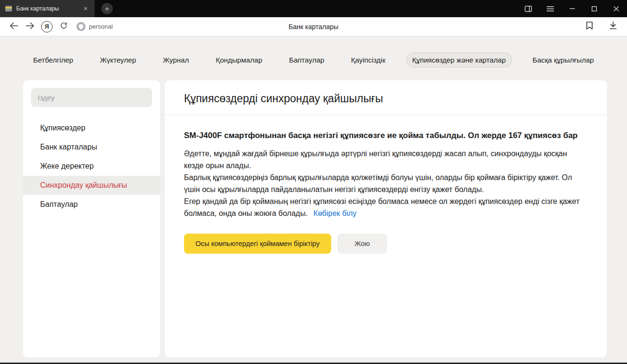  Describe the element at coordinates (386, 98) in the screenshot. I see `panel-title: Құпиясөздерді синхрондау қайшылығы` at that location.